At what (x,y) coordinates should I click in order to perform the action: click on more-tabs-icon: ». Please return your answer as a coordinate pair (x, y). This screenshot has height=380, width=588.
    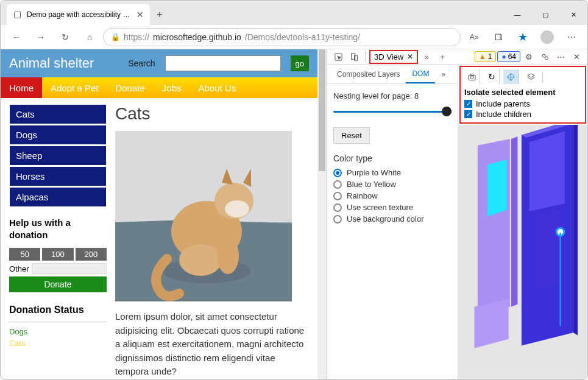
    Looking at the image, I should click on (427, 57).